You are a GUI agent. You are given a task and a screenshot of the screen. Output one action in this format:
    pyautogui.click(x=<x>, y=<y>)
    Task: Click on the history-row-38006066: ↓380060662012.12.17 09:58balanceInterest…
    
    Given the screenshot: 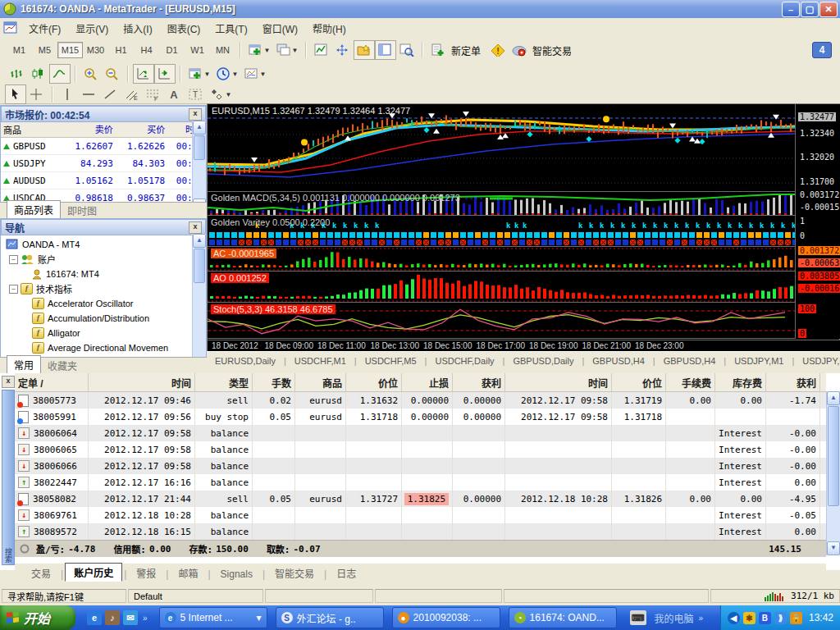 What is the action you would take?
    pyautogui.click(x=420, y=466)
    